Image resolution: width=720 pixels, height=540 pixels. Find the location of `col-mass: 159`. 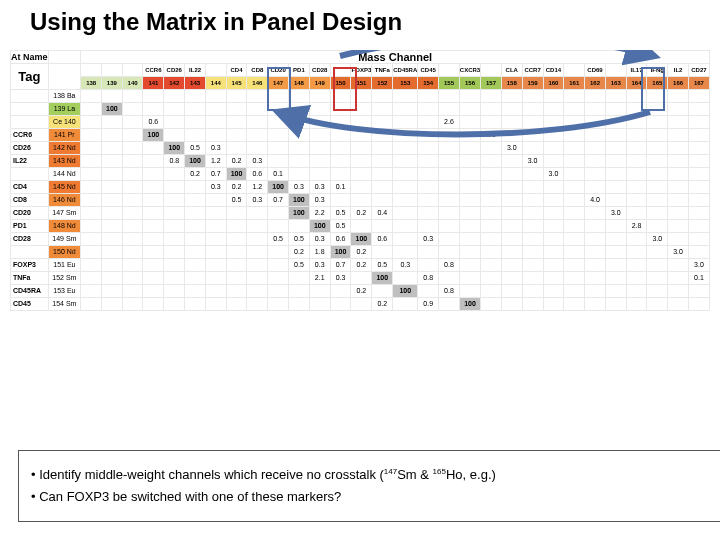

col-mass: 159 is located at coordinates (532, 82).